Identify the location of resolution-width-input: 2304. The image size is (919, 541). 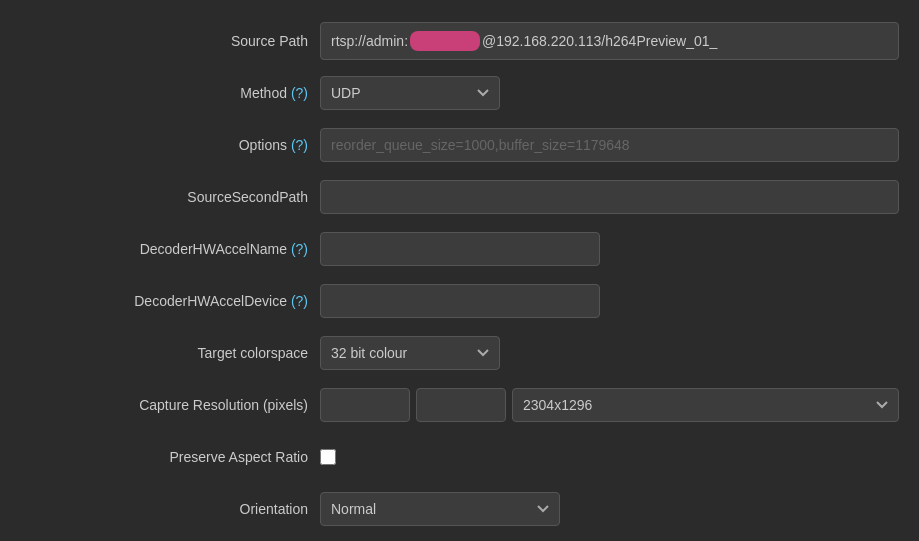
(365, 405).